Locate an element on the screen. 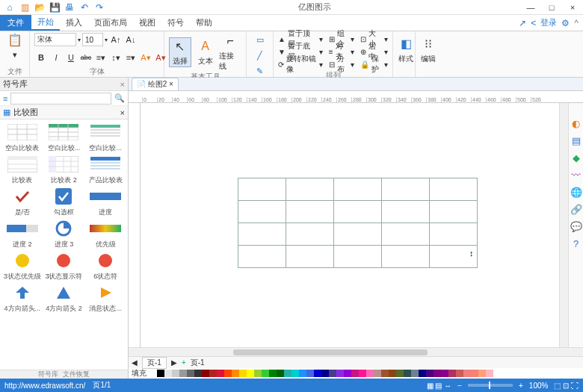  doc-tab: 📄 绘图2 × is located at coordinates (155, 84).